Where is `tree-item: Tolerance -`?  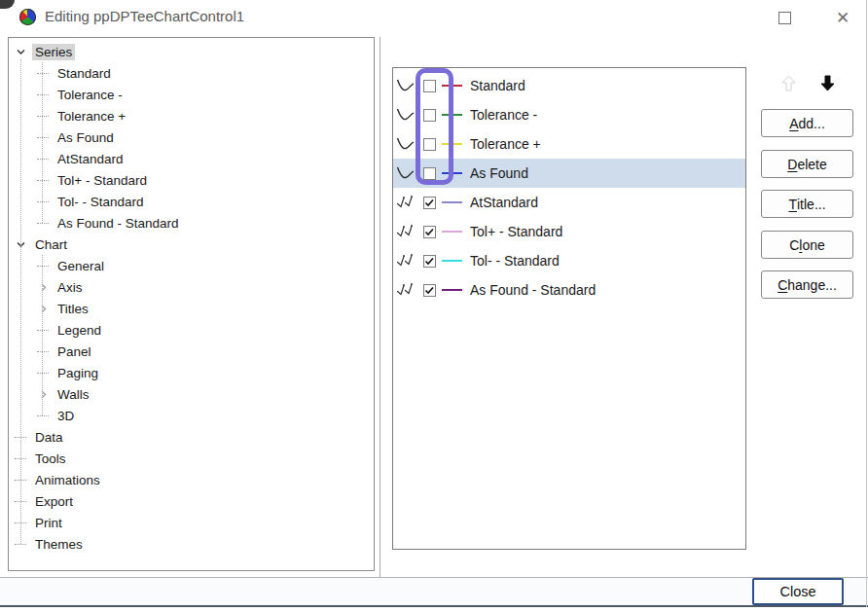
tree-item: Tolerance - is located at coordinates (191, 94).